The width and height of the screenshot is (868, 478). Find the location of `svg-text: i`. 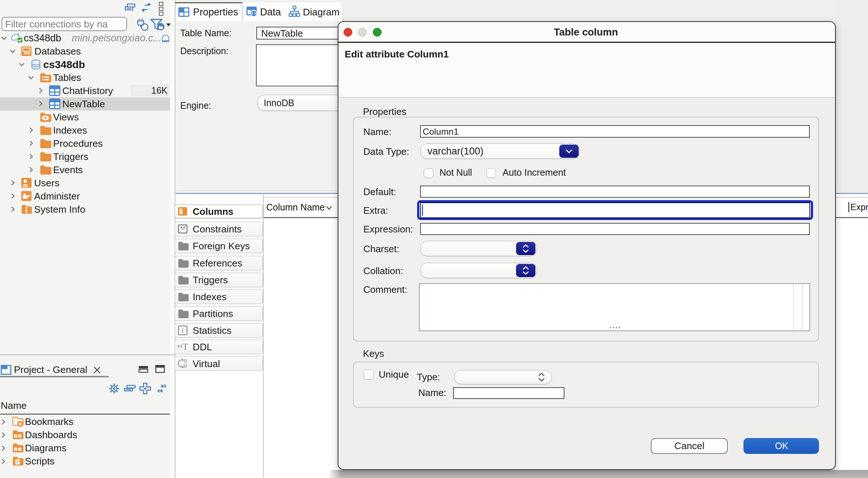

svg-text: i is located at coordinates (182, 330).